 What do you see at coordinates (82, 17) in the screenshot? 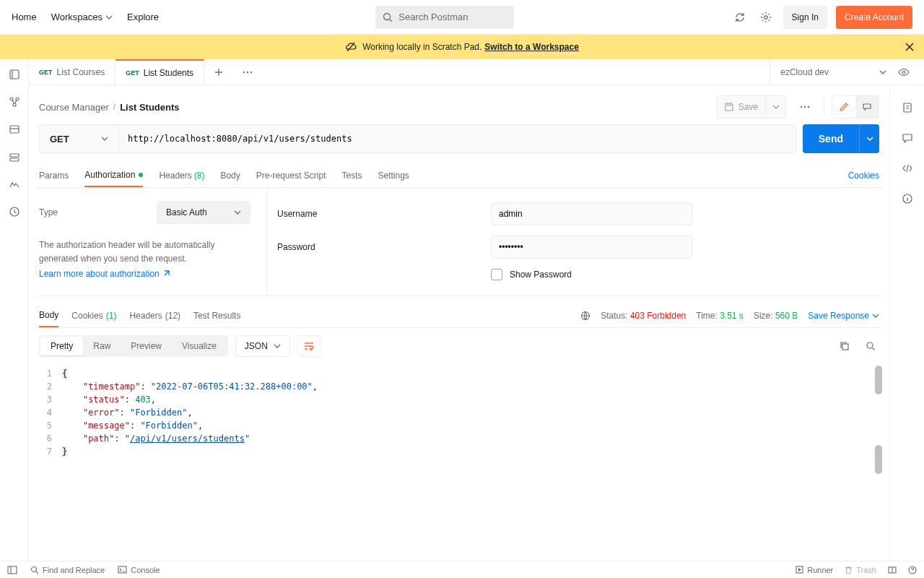
I see `nav-workspaces: Workspaces` at bounding box center [82, 17].